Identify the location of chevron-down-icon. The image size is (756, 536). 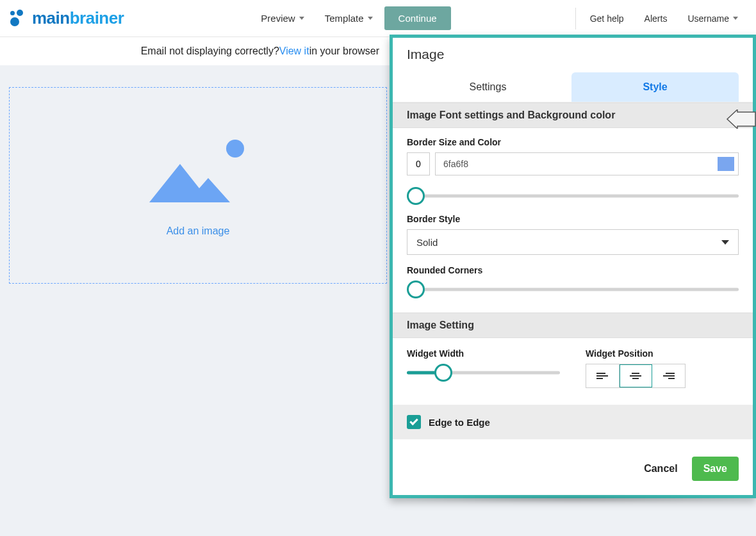
(725, 242).